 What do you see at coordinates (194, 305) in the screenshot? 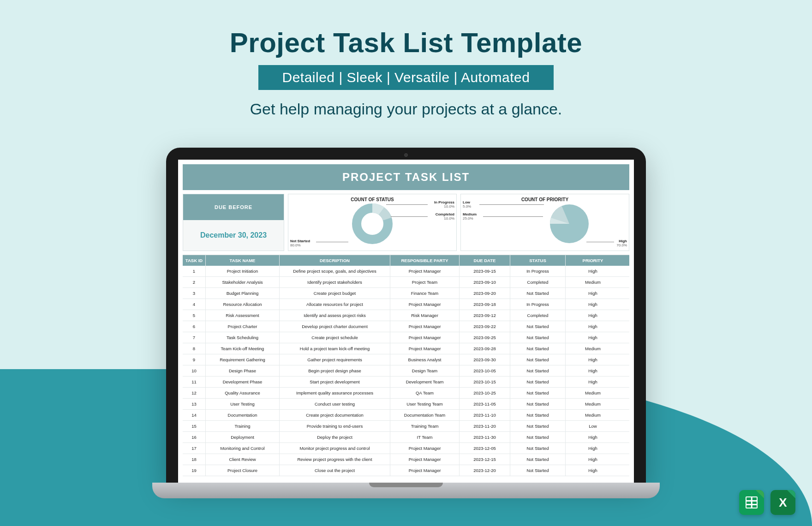
I see `cell-id: 4` at bounding box center [194, 305].